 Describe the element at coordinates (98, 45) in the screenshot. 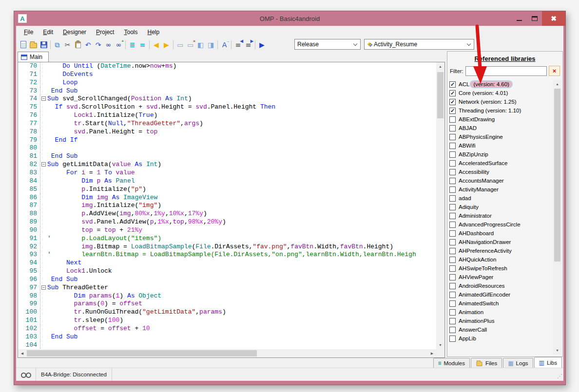

I see `redo-icon: ↷` at that location.